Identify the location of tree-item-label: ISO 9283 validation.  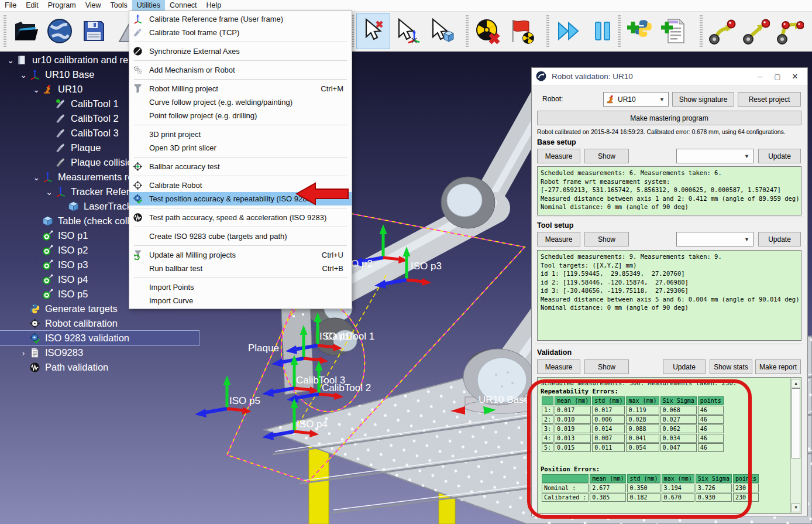
(87, 338).